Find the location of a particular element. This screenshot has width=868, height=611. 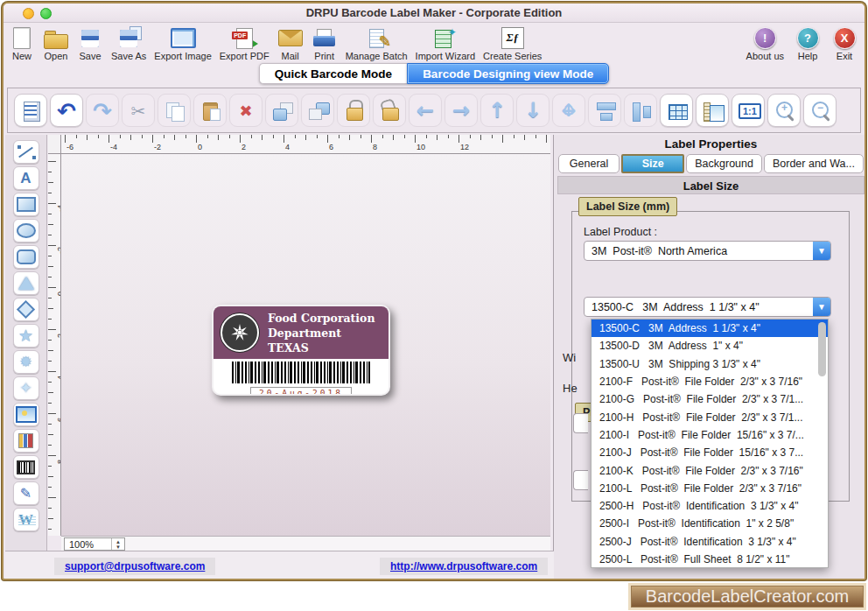

tool-ellipse-button is located at coordinates (26, 231).